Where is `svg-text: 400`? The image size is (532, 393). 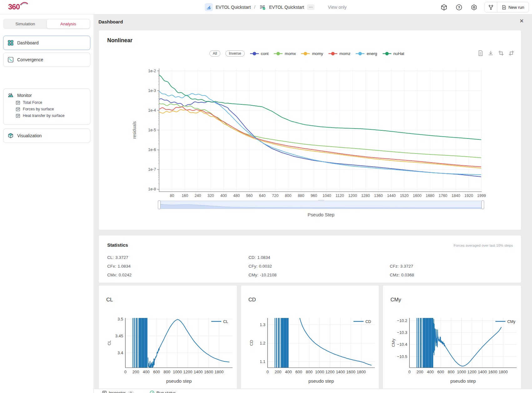 svg-text: 400 is located at coordinates (288, 372).